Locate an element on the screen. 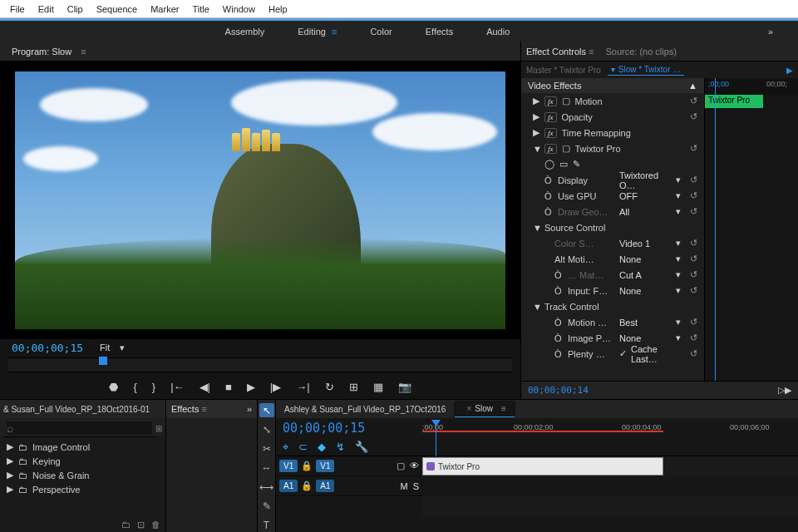 The height and width of the screenshot is (532, 798). timeline-timecode: 00;00;00;15 is located at coordinates (324, 428).